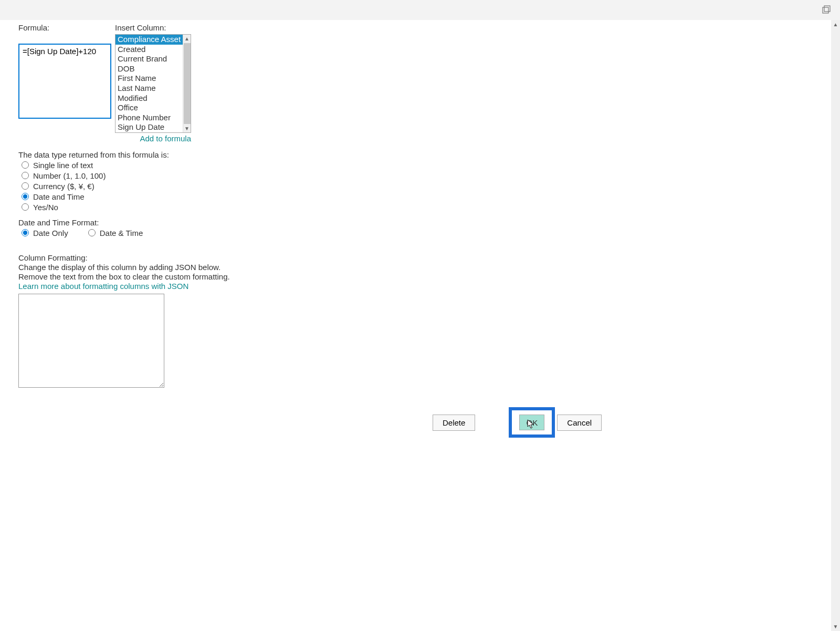 This screenshot has width=840, height=631. What do you see at coordinates (25, 175) in the screenshot?
I see `radio-number-input` at bounding box center [25, 175].